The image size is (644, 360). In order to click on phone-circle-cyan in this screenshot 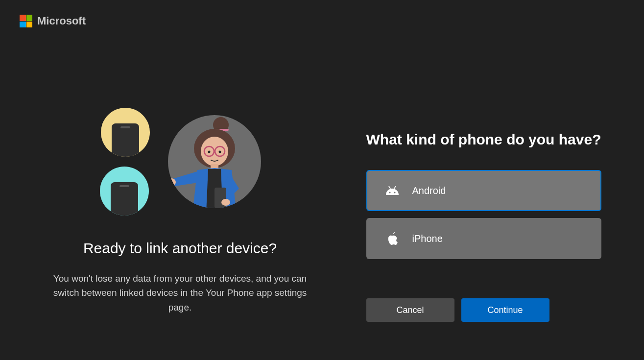, I will do `click(124, 191)`.